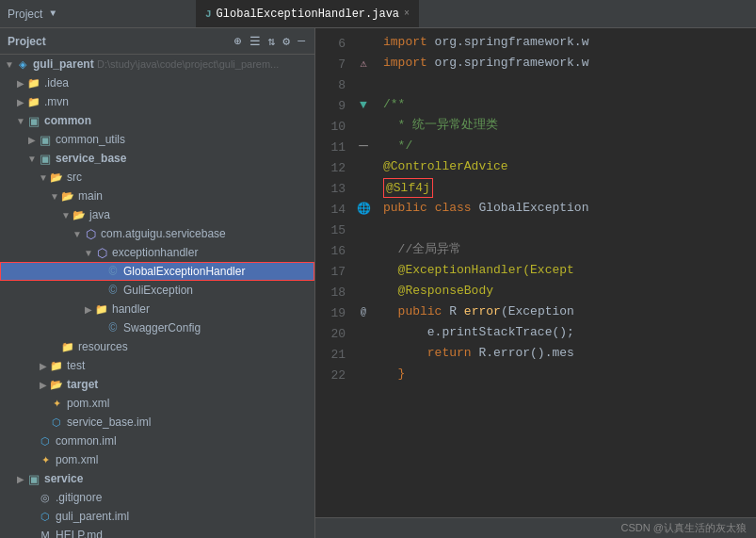 The width and height of the screenshot is (756, 538). I want to click on tree-item-pom-xml-1: ✦ pom.xml, so click(157, 403).